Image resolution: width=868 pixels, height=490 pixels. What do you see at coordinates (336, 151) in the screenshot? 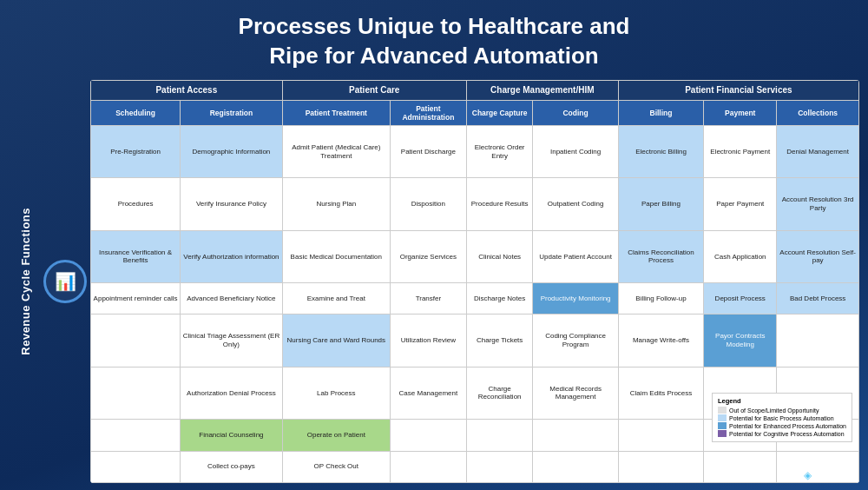
I see `table-cell: Admit Patient (Medical Care) Treatment` at bounding box center [336, 151].